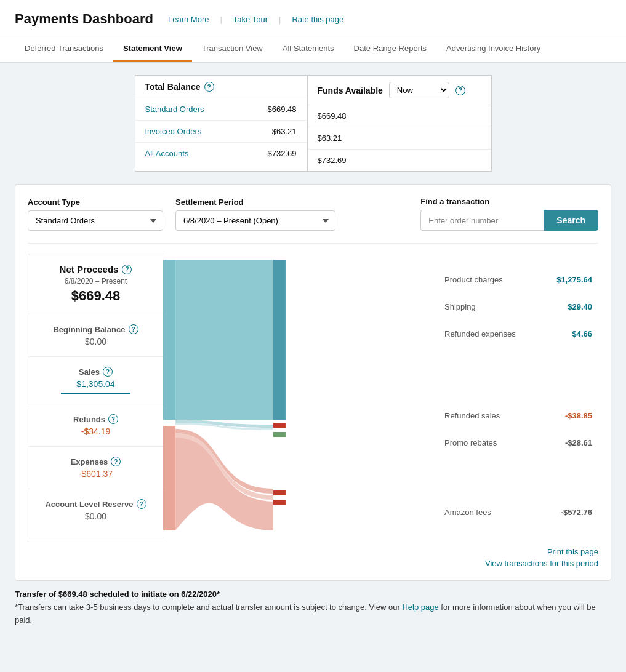 The width and height of the screenshot is (626, 672). I want to click on learn-more-link: Learn More, so click(188, 20).